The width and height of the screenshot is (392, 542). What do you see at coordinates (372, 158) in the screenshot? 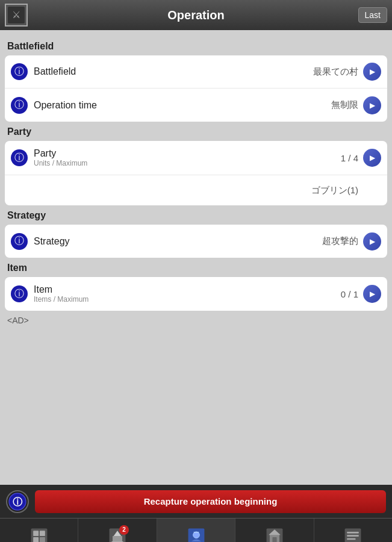
I see `party-chevron` at bounding box center [372, 158].